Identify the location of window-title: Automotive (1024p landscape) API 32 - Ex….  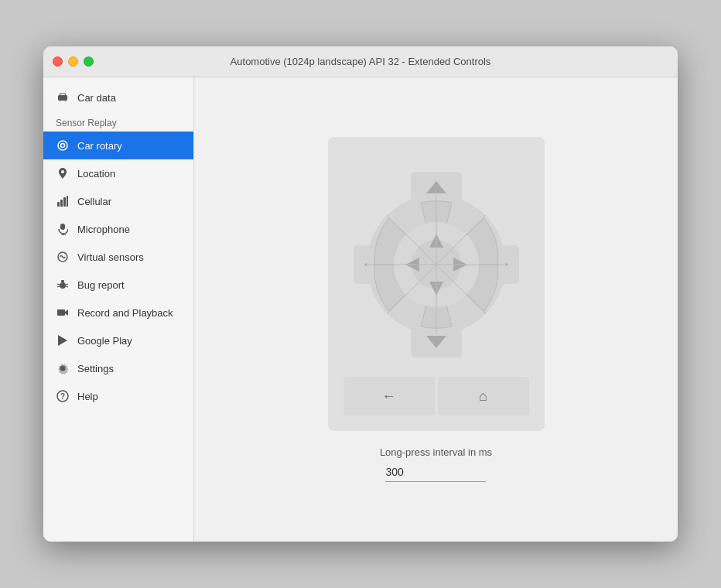
(360, 62).